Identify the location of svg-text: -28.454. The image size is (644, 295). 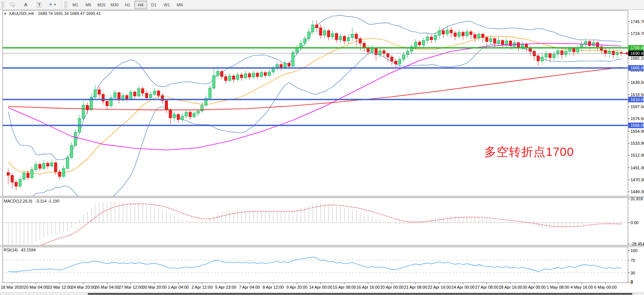
(637, 244).